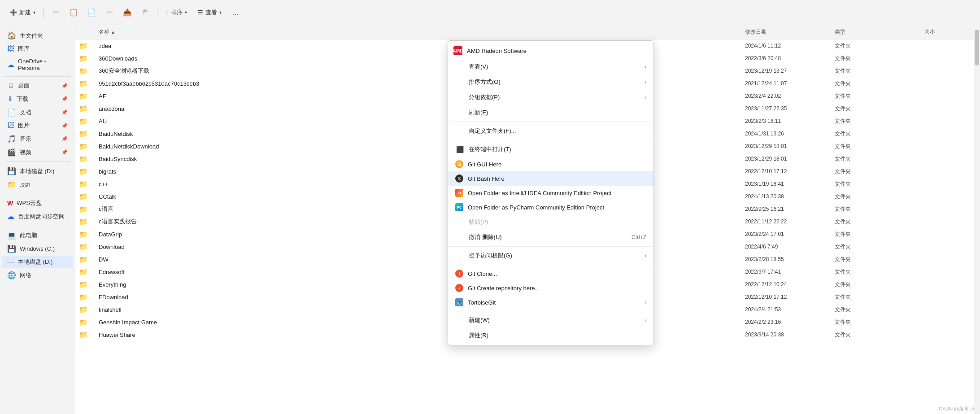 This screenshot has height=414, width=980. Describe the element at coordinates (24, 126) in the screenshot. I see `sidebar-picture-label: 图片` at that location.